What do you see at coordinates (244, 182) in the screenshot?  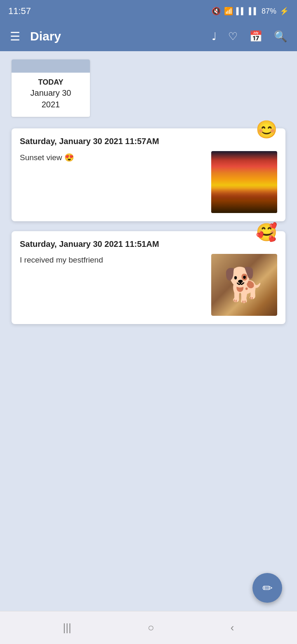 I see `sunset-image` at bounding box center [244, 182].